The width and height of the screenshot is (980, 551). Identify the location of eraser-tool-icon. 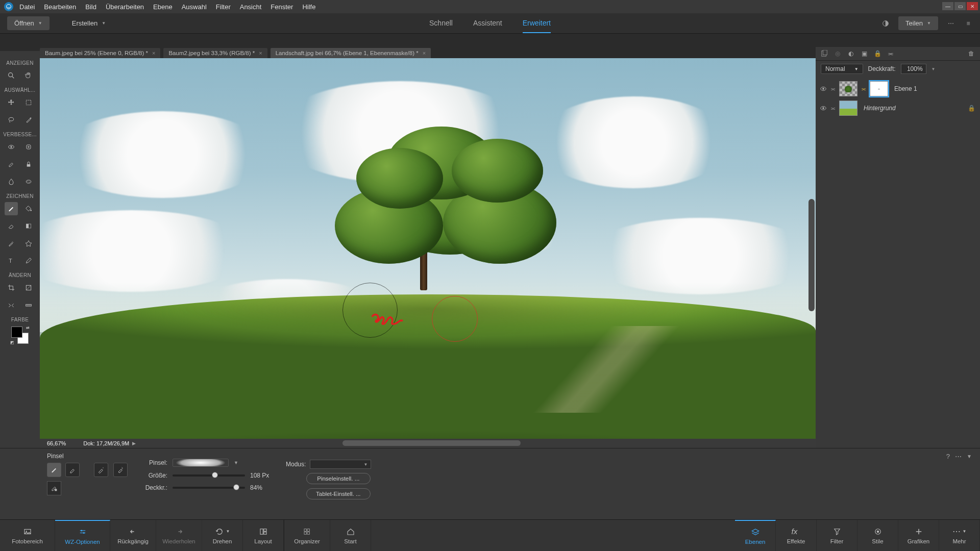
(11, 226).